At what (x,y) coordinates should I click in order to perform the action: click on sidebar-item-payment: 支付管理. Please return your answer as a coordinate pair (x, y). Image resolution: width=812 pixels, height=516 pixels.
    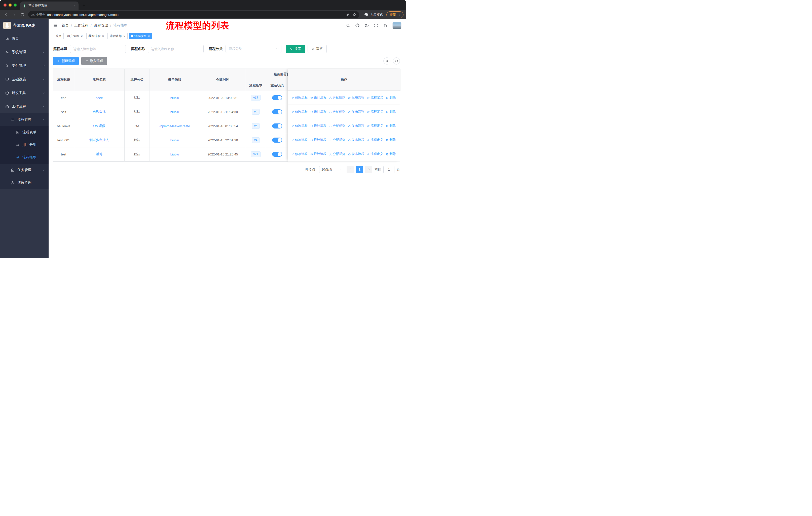
    Looking at the image, I should click on (24, 66).